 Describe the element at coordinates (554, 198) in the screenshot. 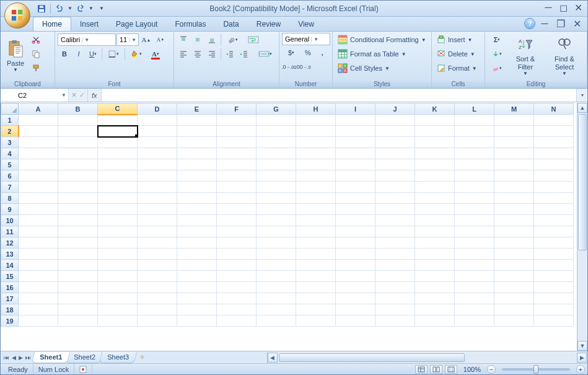

I see `cell-N8` at that location.